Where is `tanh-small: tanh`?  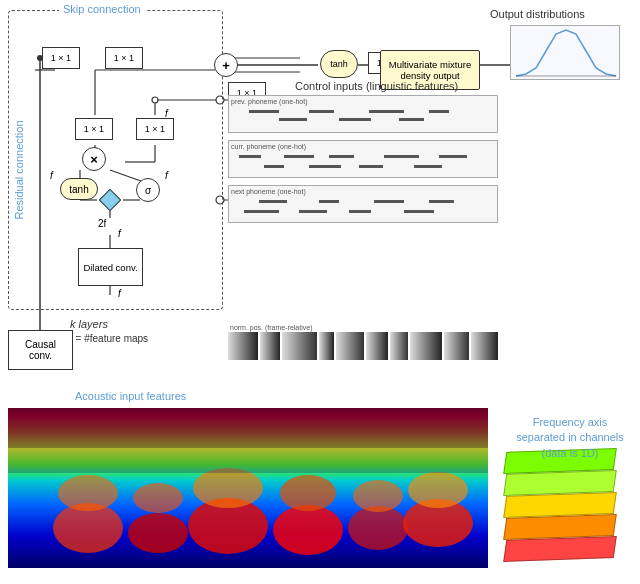
tanh-small: tanh is located at coordinates (79, 189).